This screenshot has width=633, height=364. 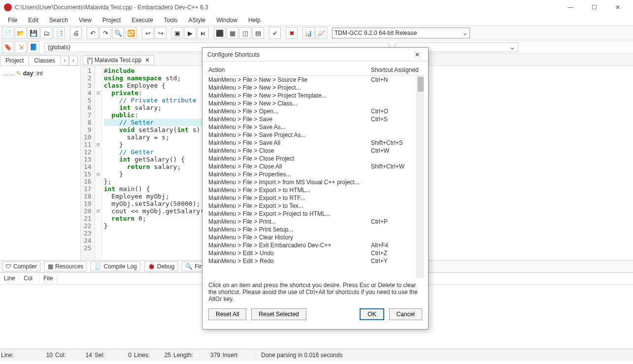 What do you see at coordinates (220, 33) in the screenshot?
I see `rebuild-button: ⬛` at bounding box center [220, 33].